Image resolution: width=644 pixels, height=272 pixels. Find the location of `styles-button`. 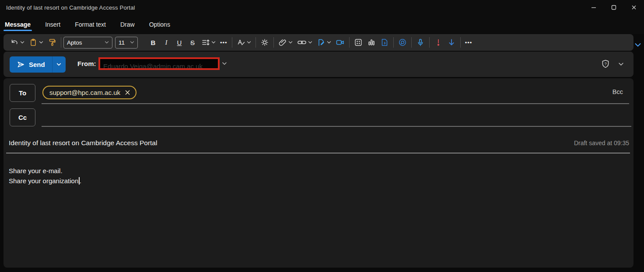

styles-button is located at coordinates (244, 42).